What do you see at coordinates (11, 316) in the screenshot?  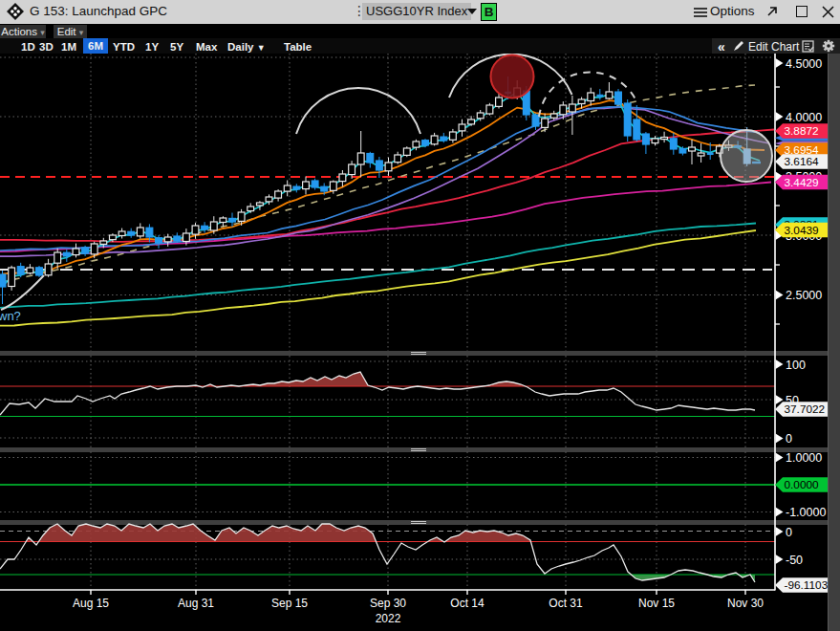 I see `svg-text: wn?` at bounding box center [11, 316].